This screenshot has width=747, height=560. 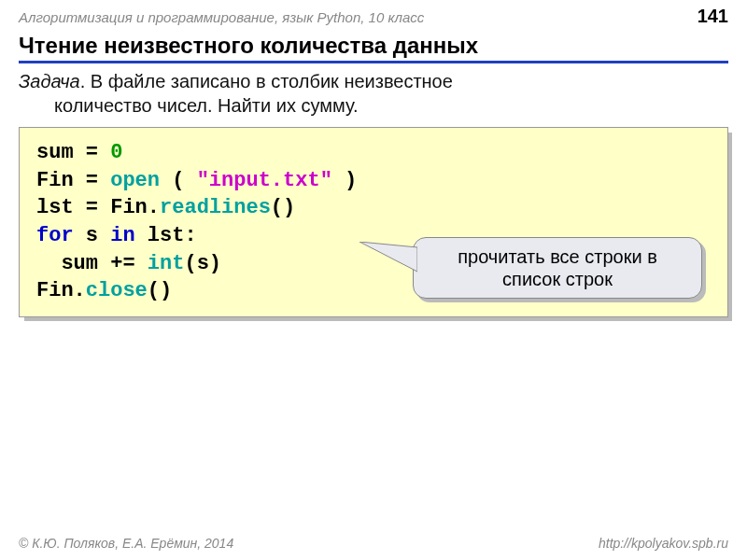 What do you see at coordinates (663, 543) in the screenshot?
I see `footer-url: http://kpolyakov.spb.ru` at bounding box center [663, 543].